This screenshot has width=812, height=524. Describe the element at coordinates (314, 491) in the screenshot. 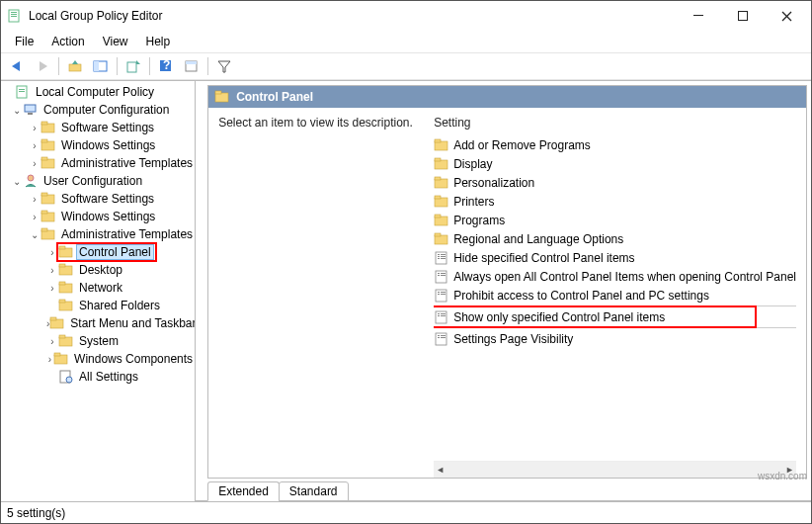

I see `tab-standard: Standard` at that location.